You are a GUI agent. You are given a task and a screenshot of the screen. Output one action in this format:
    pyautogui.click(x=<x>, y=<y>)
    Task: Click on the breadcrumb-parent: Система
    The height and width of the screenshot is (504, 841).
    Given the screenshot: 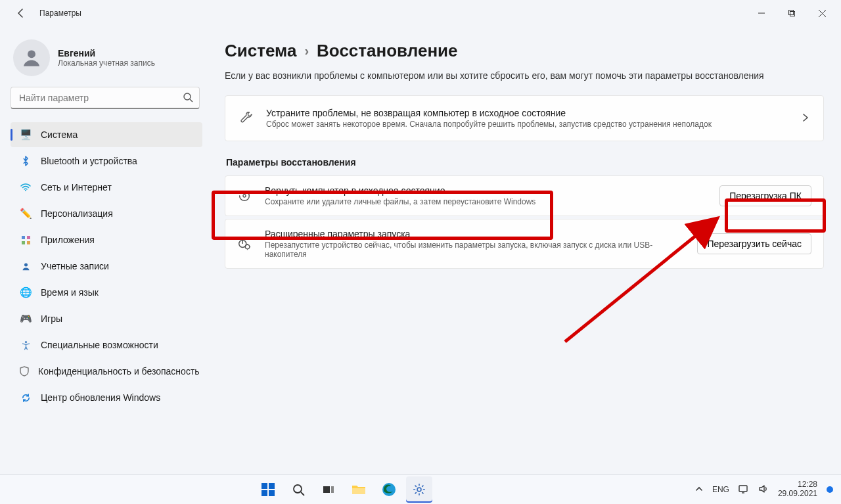 What is the action you would take?
    pyautogui.click(x=260, y=51)
    